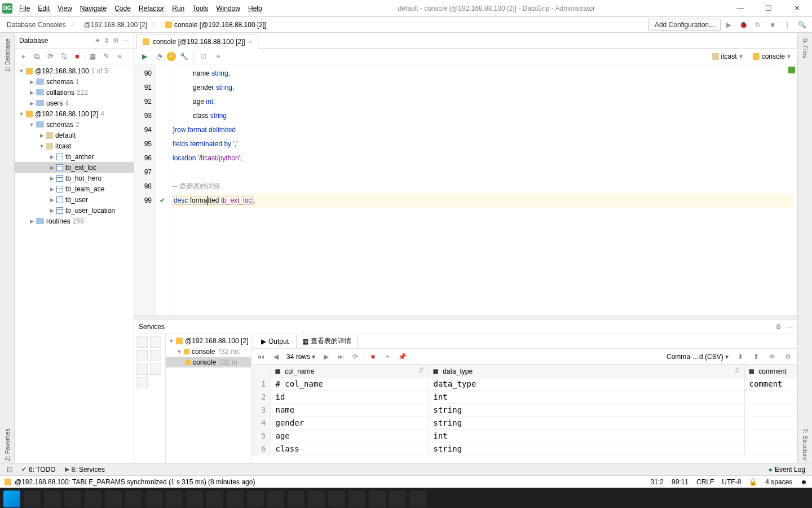 Image resolution: width=812 pixels, height=508 pixels. What do you see at coordinates (120, 56) in the screenshot?
I see `more-icon: »` at bounding box center [120, 56].